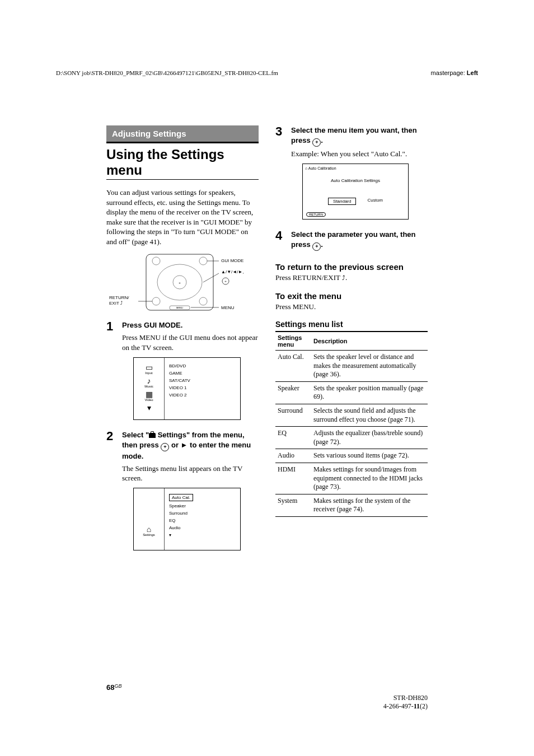  I want to click on settings-table: Settings menu Description Auto Cal.Sets …, so click(352, 424).